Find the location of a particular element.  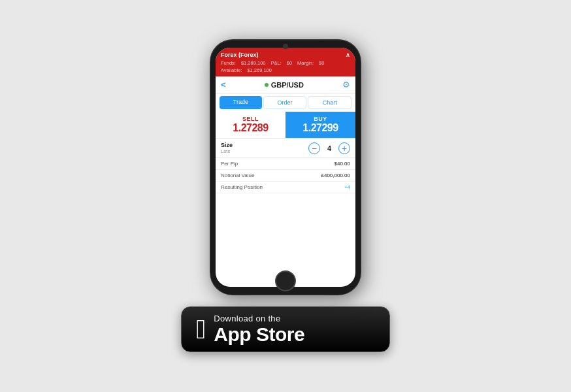

sell-side: SELL 1.27289 is located at coordinates (251, 125).